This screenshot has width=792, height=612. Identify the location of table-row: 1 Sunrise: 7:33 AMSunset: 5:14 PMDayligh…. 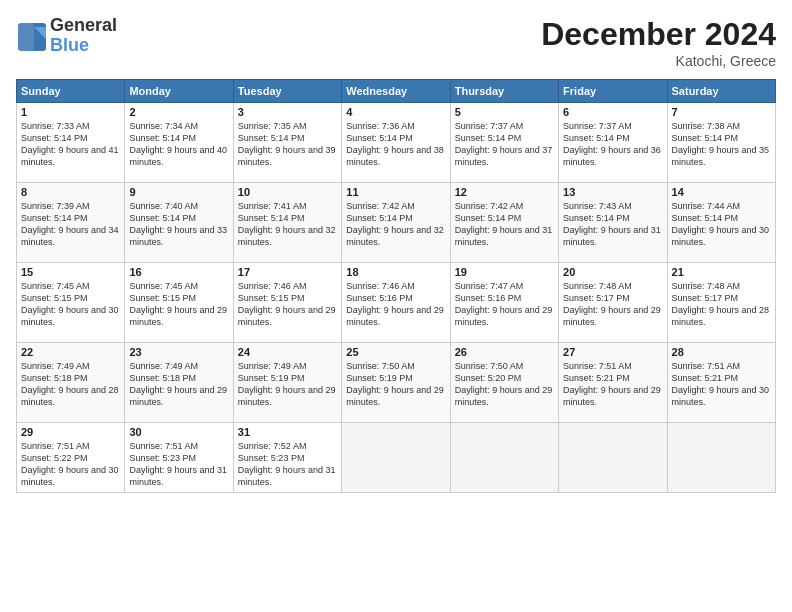
(71, 143).